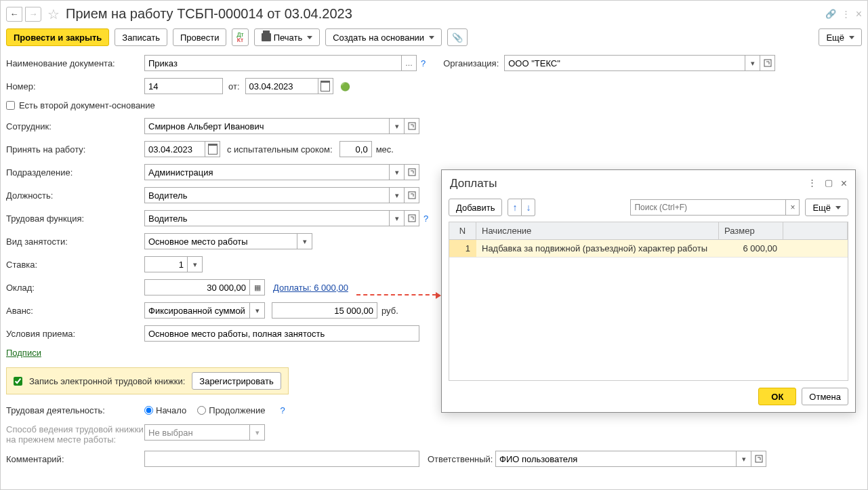 The width and height of the screenshot is (868, 490). Describe the element at coordinates (463, 230) in the screenshot. I see `grid-header-n: N` at that location.